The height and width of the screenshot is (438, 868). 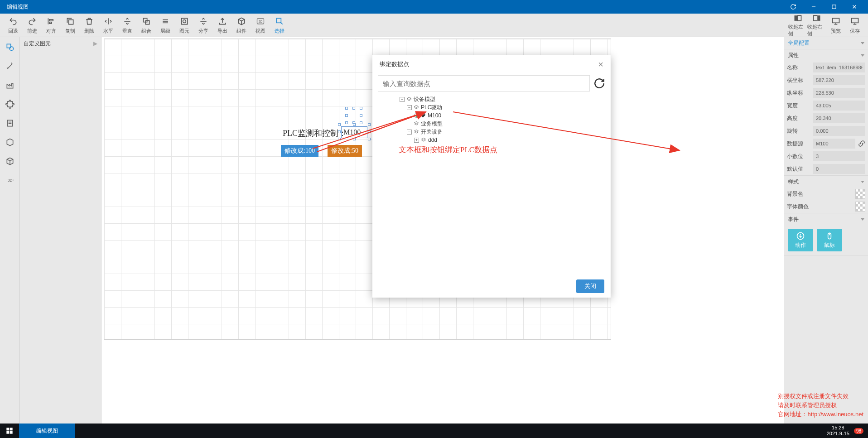 What do you see at coordinates (839, 156) in the screenshot?
I see `prop-dec` at bounding box center [839, 156].